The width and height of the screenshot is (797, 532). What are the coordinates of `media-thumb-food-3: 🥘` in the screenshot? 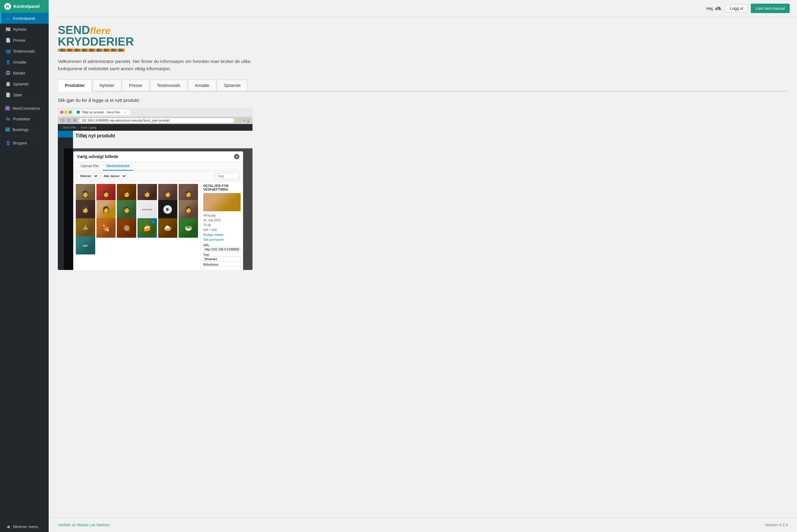 It's located at (126, 228).